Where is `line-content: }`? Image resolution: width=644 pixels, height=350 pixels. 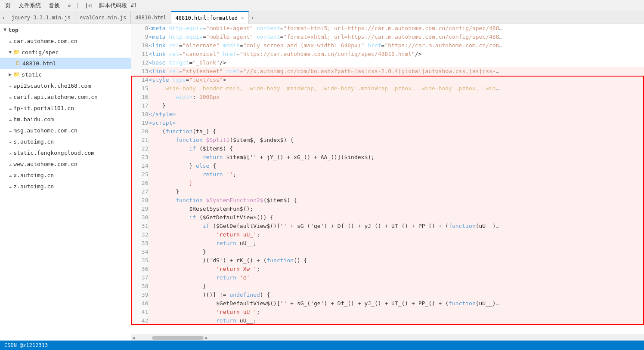 line-content: } is located at coordinates (396, 192).